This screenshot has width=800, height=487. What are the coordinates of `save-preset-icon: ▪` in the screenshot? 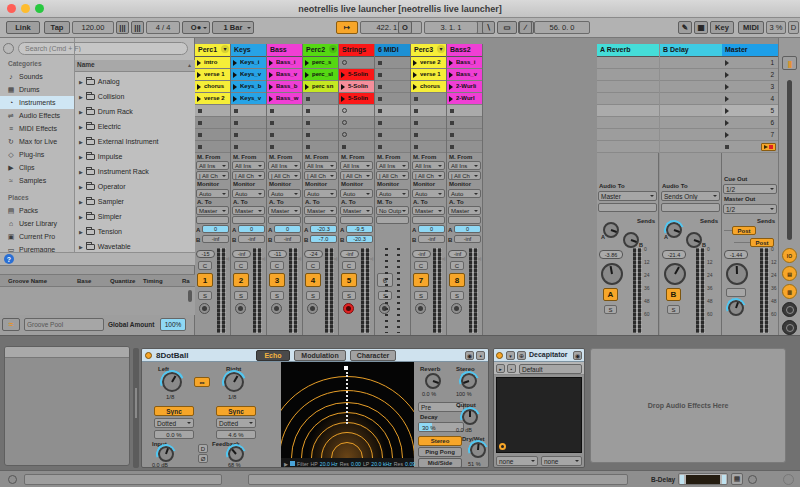 It's located at (480, 356).